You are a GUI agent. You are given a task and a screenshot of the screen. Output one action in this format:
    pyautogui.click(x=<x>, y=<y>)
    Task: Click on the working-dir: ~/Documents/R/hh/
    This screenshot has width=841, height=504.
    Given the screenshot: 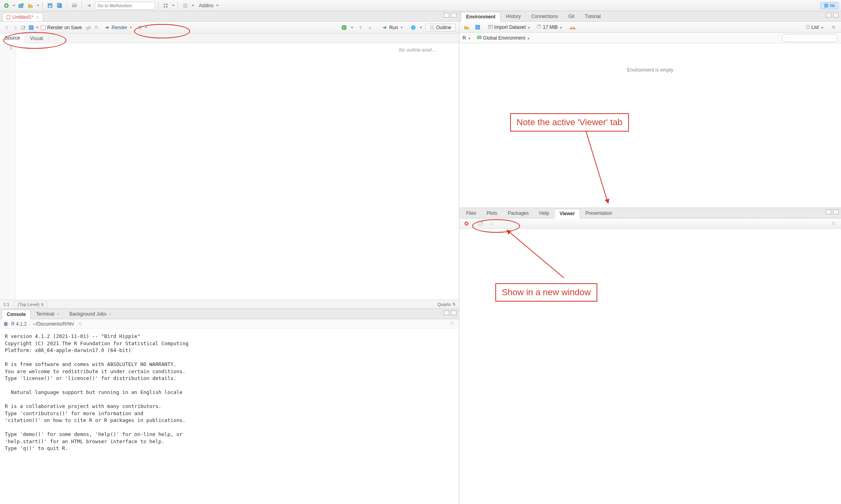 What is the action you would take?
    pyautogui.click(x=54, y=324)
    